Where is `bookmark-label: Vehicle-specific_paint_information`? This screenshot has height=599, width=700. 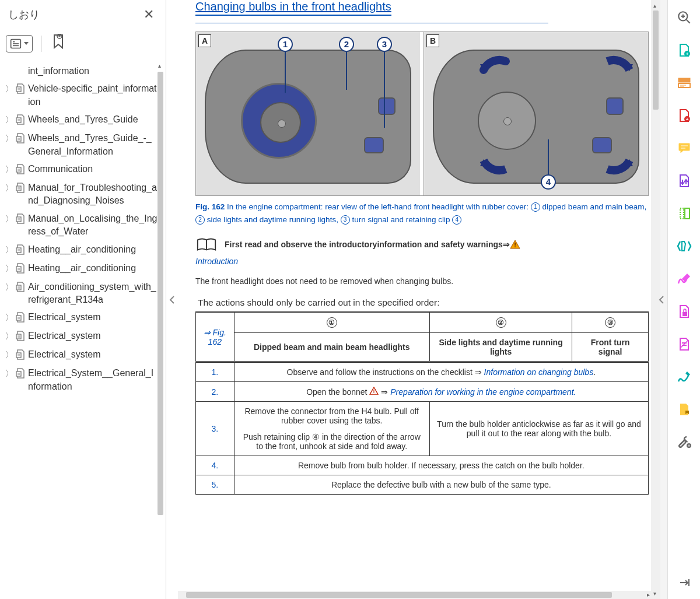 bookmark-label: Vehicle-specific_paint_information is located at coordinates (95, 96).